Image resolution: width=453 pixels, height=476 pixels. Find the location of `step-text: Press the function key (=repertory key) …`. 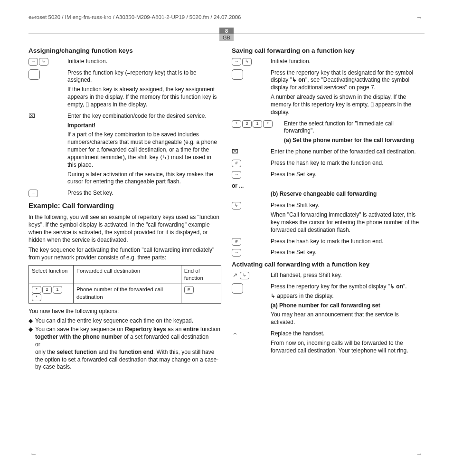

step-text: Press the function key (=repertory key) … is located at coordinates (144, 77).